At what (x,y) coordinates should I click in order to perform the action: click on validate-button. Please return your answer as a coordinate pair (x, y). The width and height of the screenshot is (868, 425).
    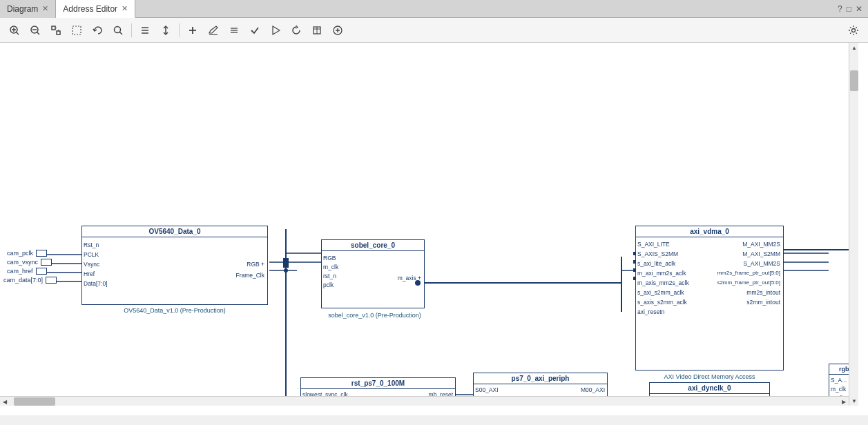
    Looking at the image, I should click on (255, 30).